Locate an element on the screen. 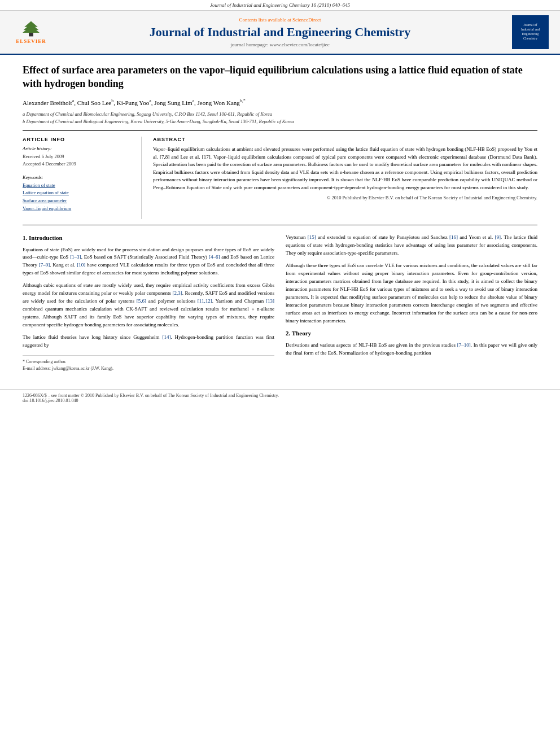 The image size is (560, 747). sciencedirect-label: Contents lists available at ScienceDirec… is located at coordinates (280, 20).